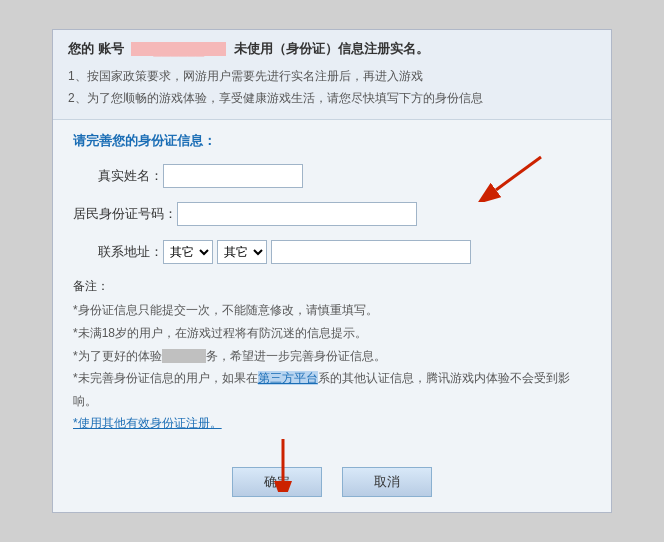  I want to click on address-row: 联系地址： 其它 北京 上海 广州 深圳 其它 北京 上海 广州 深圳, so click(332, 252).